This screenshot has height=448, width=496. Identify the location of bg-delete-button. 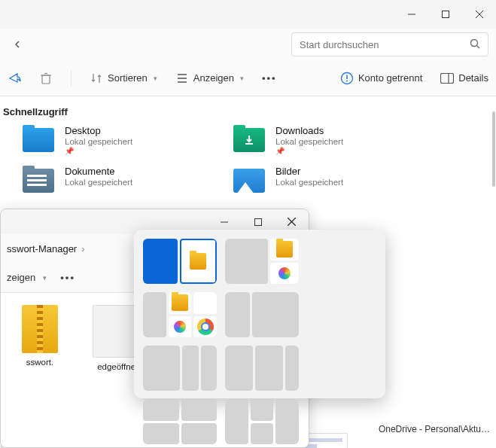
(46, 78).